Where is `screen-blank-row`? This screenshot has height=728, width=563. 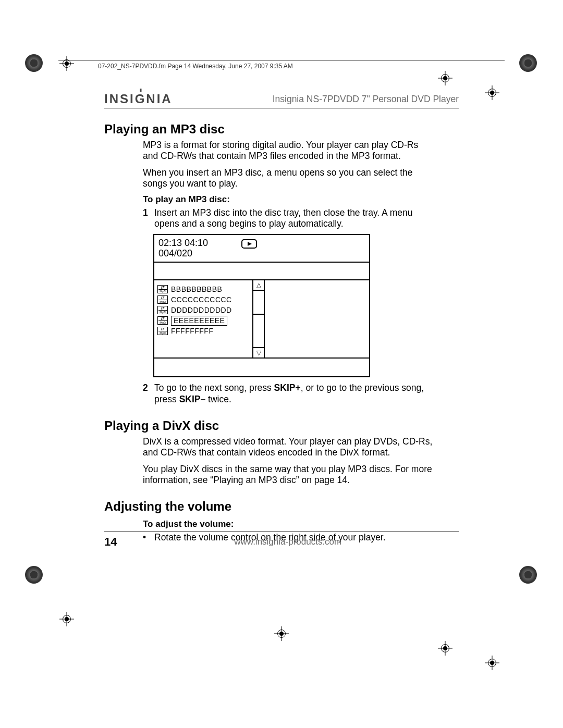
screen-blank-row is located at coordinates (262, 272).